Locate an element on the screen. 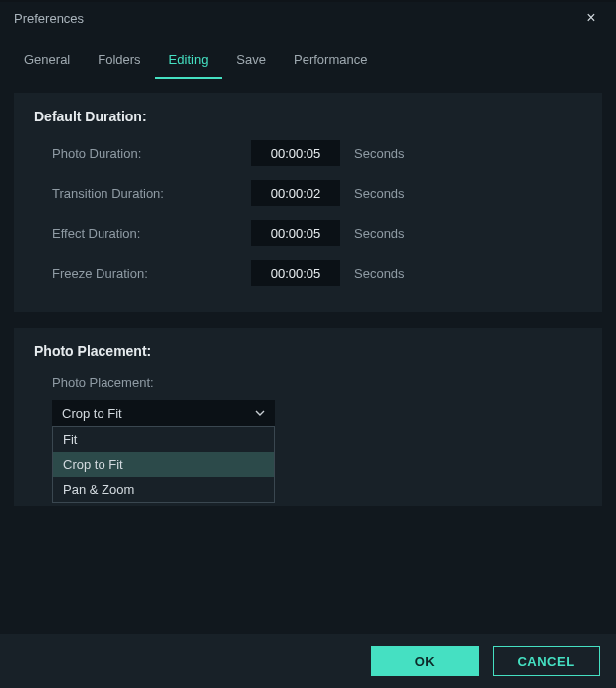 The width and height of the screenshot is (616, 688). tabs: General Folders Editing Save Performance is located at coordinates (308, 56).